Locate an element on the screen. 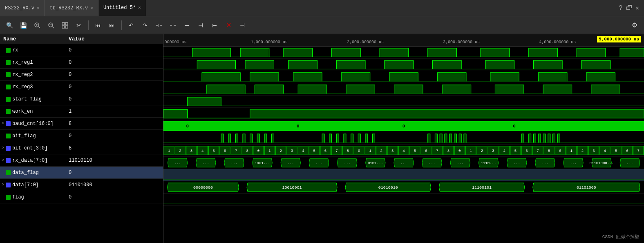 The height and width of the screenshot is (243, 644). close-window-icon: ✕ is located at coordinates (637, 8).